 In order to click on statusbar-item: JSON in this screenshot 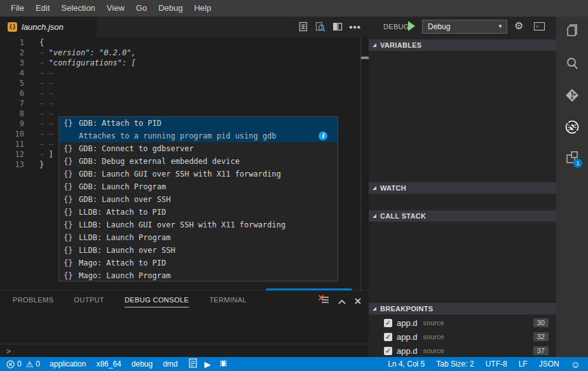, I will do `click(549, 364)`.